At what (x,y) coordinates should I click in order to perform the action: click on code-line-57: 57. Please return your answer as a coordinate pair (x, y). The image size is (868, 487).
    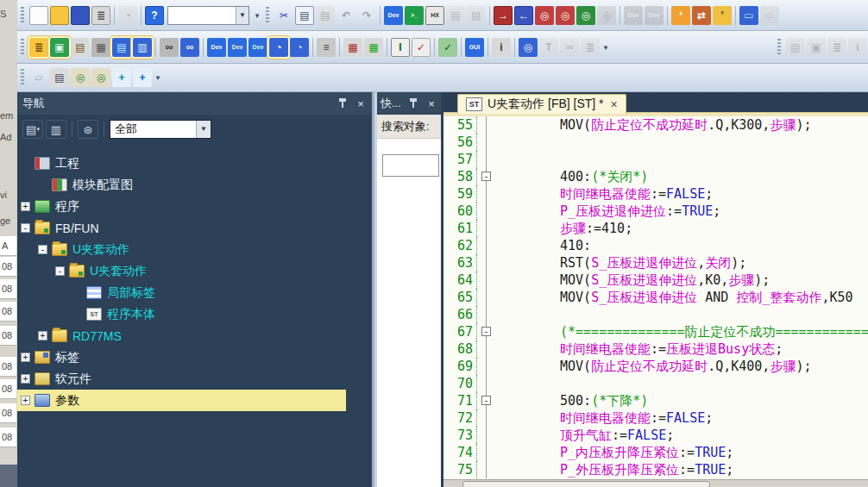
    Looking at the image, I should click on (656, 159).